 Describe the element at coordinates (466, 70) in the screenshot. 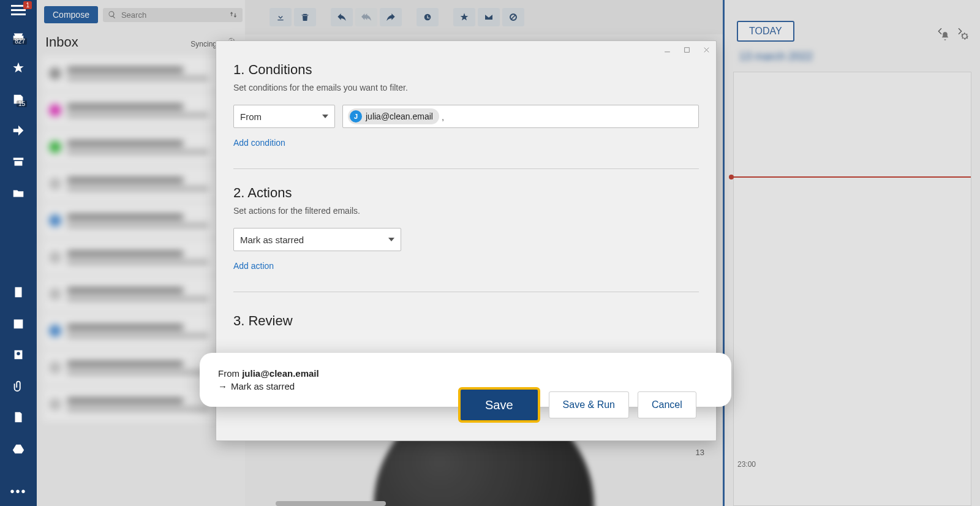

I see `conditions-title: 1. Conditions` at that location.